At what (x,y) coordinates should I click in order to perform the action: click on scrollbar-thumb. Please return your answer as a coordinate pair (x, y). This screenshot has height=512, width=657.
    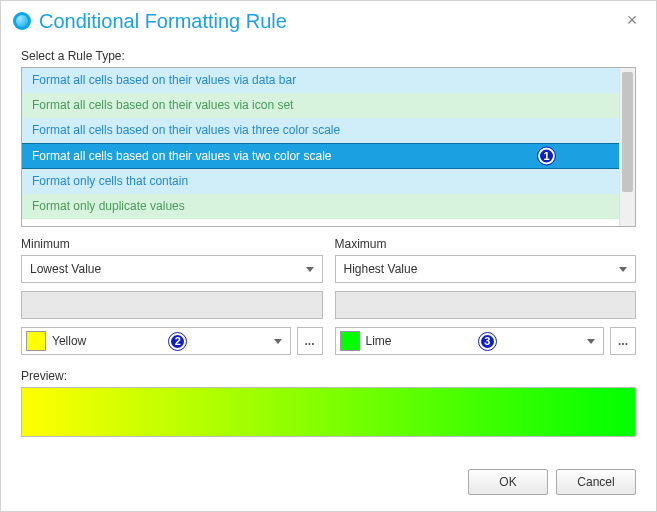
    Looking at the image, I should click on (628, 132).